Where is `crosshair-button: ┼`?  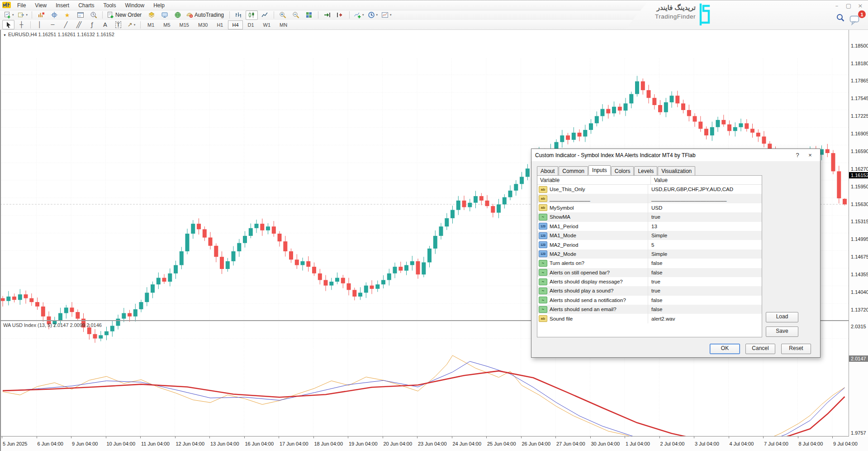 crosshair-button: ┼ is located at coordinates (22, 24).